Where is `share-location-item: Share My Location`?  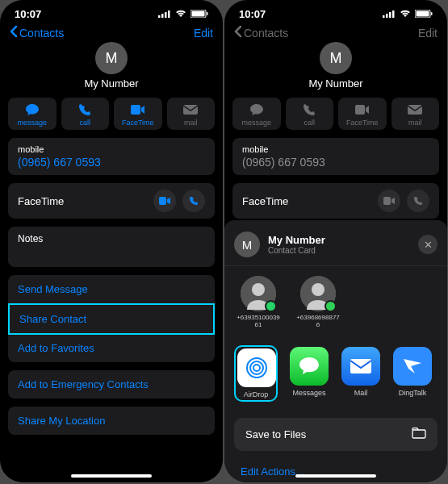
share-location-item: Share My Location is located at coordinates (111, 421).